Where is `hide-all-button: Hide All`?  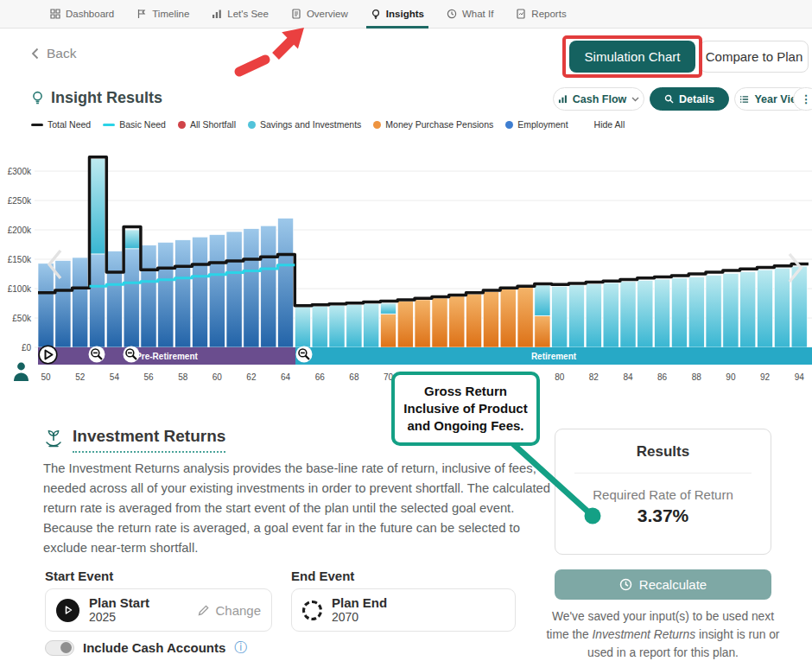 hide-all-button: Hide All is located at coordinates (610, 124).